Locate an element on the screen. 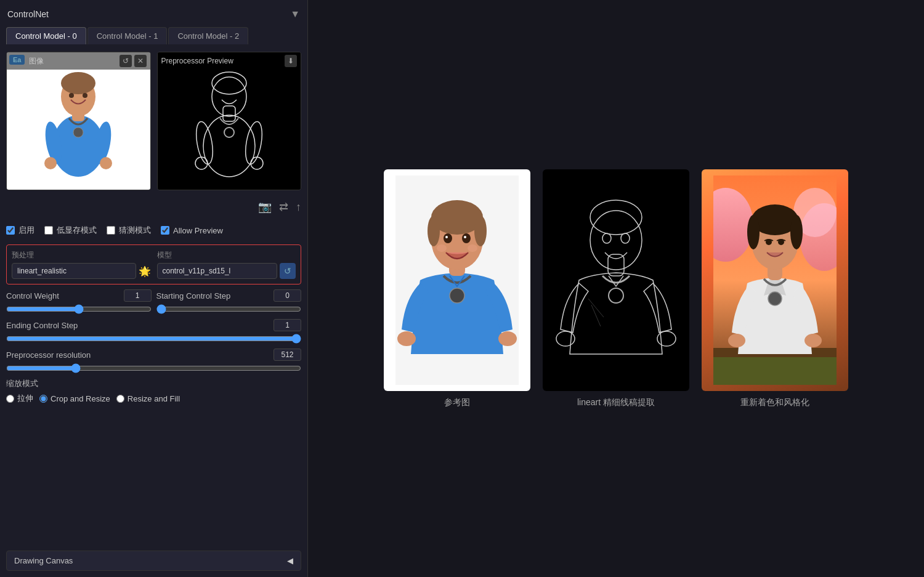 This screenshot has width=924, height=577. stretch-radio-input is located at coordinates (10, 399).